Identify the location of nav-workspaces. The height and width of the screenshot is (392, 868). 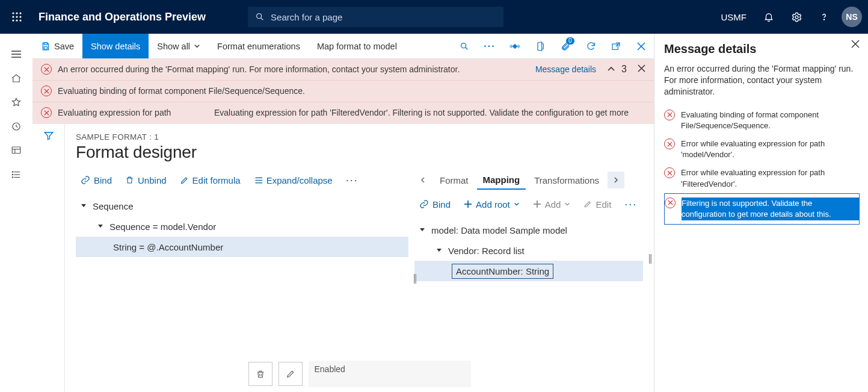
(16, 151).